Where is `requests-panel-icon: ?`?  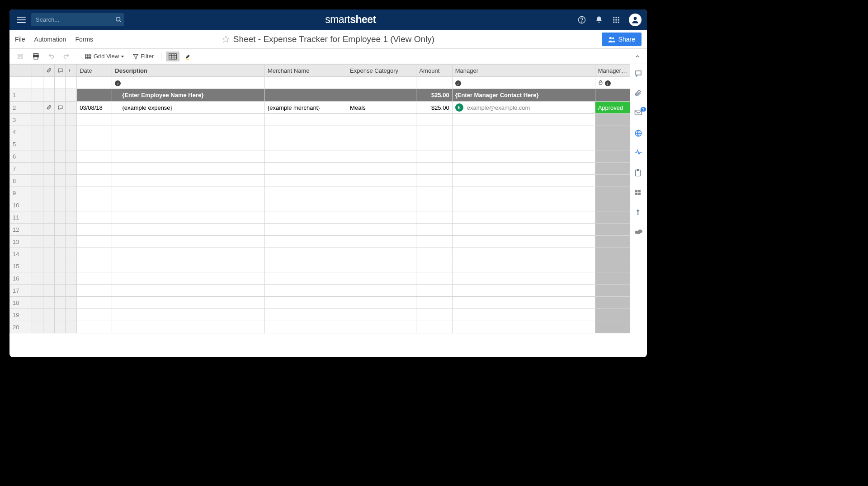 requests-panel-icon: ? is located at coordinates (639, 114).